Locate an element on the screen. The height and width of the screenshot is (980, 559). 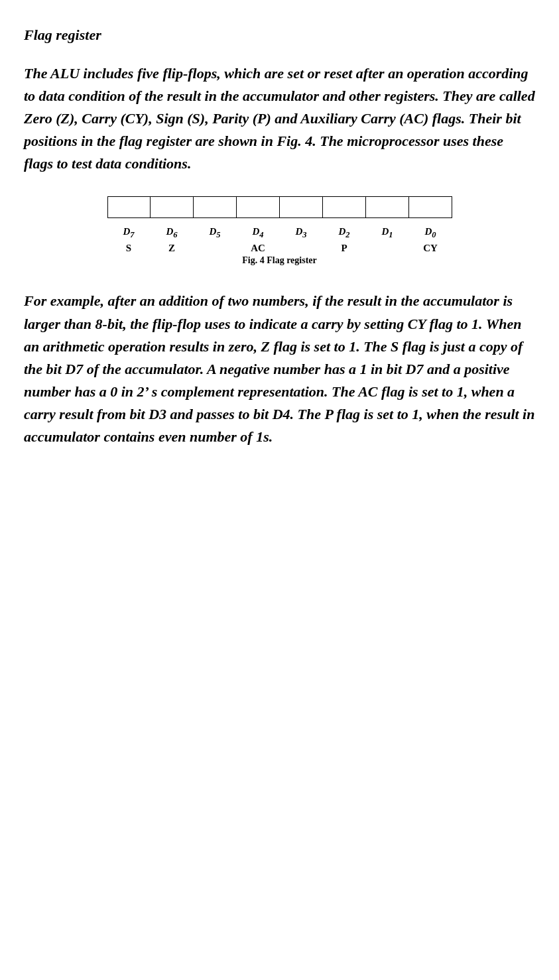
bit2-label: D2 is located at coordinates (345, 233).